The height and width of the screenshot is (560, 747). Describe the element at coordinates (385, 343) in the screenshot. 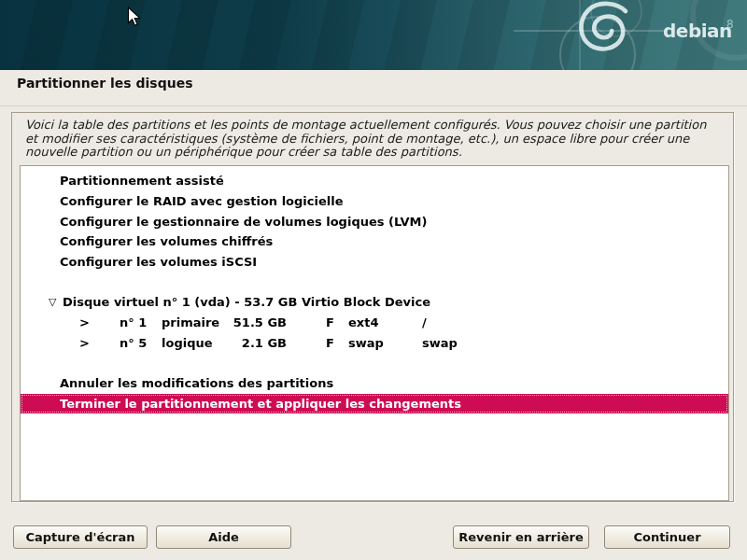

I see `partition-filesystem: swap` at that location.